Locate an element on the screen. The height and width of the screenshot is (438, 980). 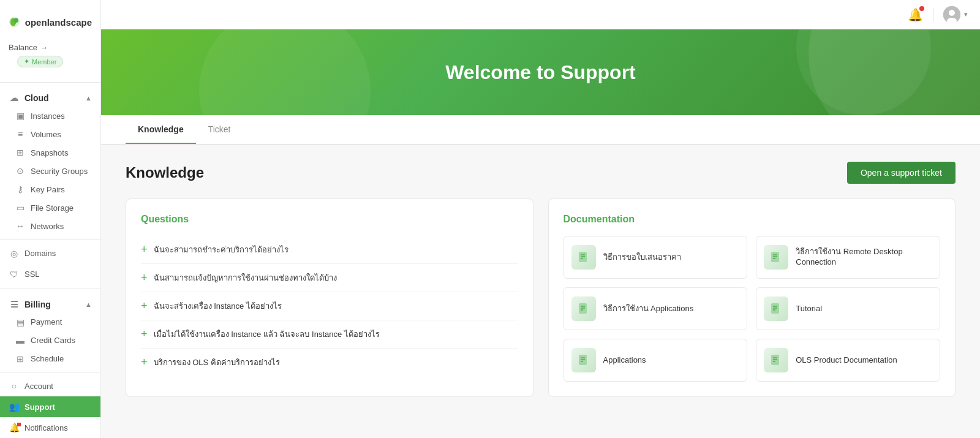
balance-label: Balance is located at coordinates (23, 48).